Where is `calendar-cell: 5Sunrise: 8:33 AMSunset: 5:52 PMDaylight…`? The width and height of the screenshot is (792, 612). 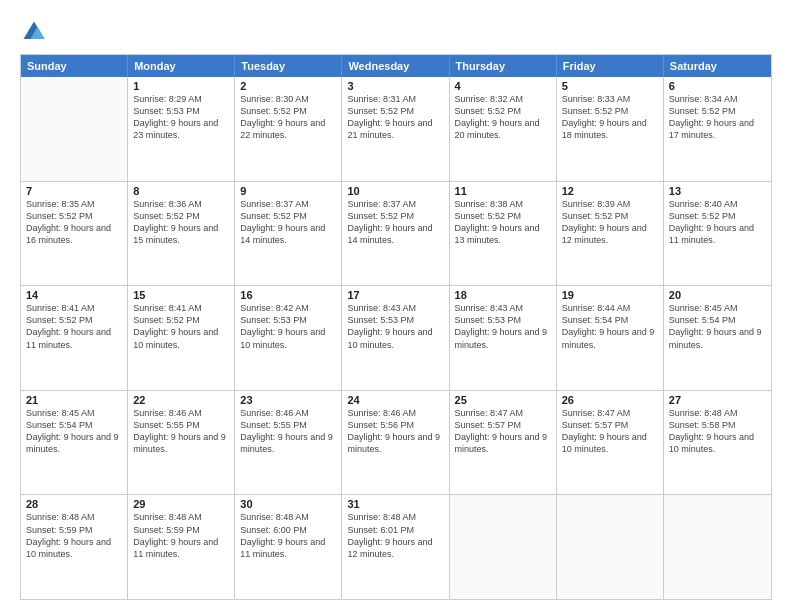 calendar-cell: 5Sunrise: 8:33 AMSunset: 5:52 PMDaylight… is located at coordinates (610, 129).